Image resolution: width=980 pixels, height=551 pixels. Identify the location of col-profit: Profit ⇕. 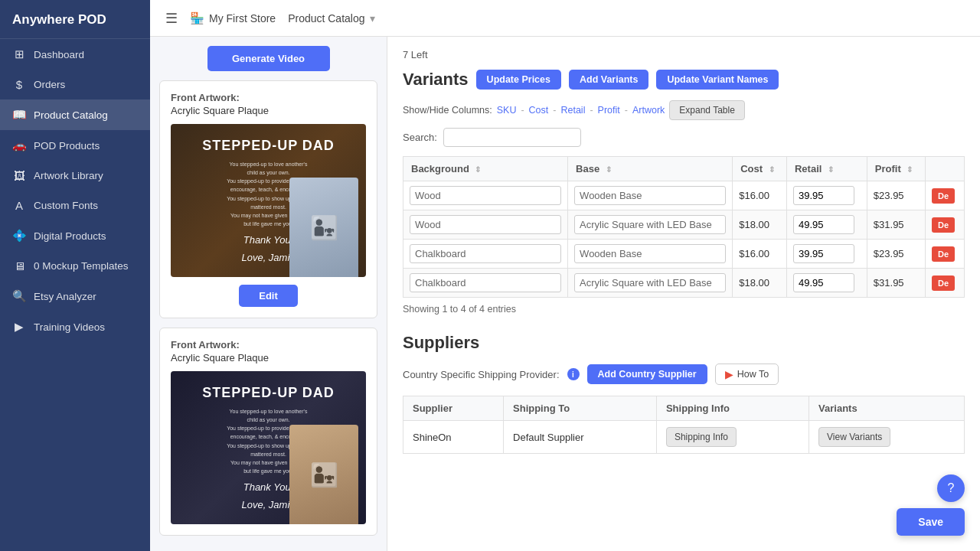
(896, 169).